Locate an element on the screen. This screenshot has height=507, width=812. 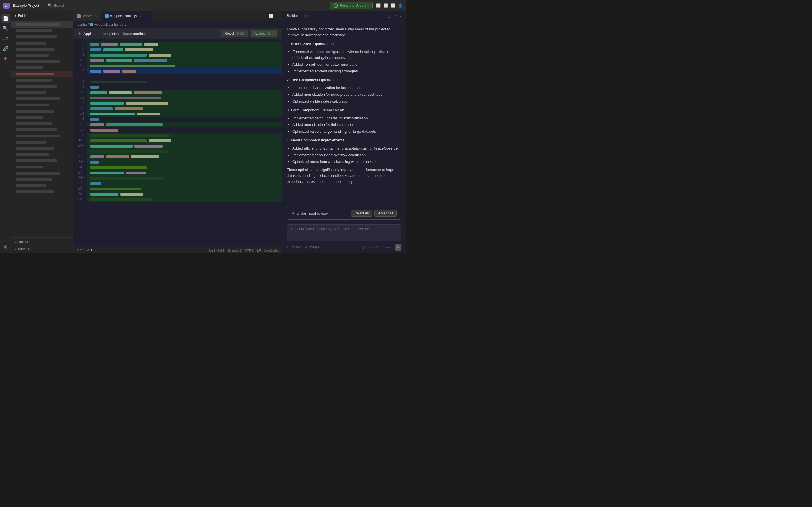
status-errors: ⊘ 11 is located at coordinates (80, 250).